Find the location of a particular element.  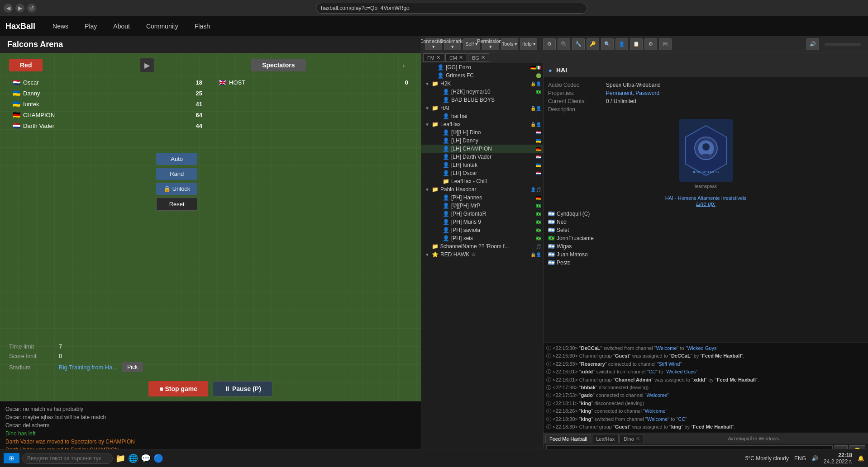

channel-item-h2k: ▼ 📁 H2K 🔒👤 is located at coordinates (482, 84).